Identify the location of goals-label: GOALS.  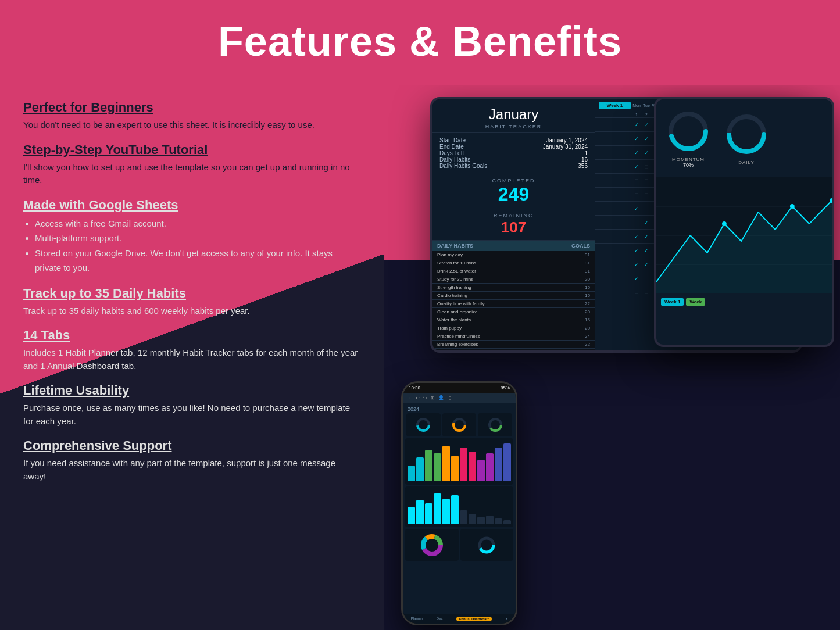
(581, 246).